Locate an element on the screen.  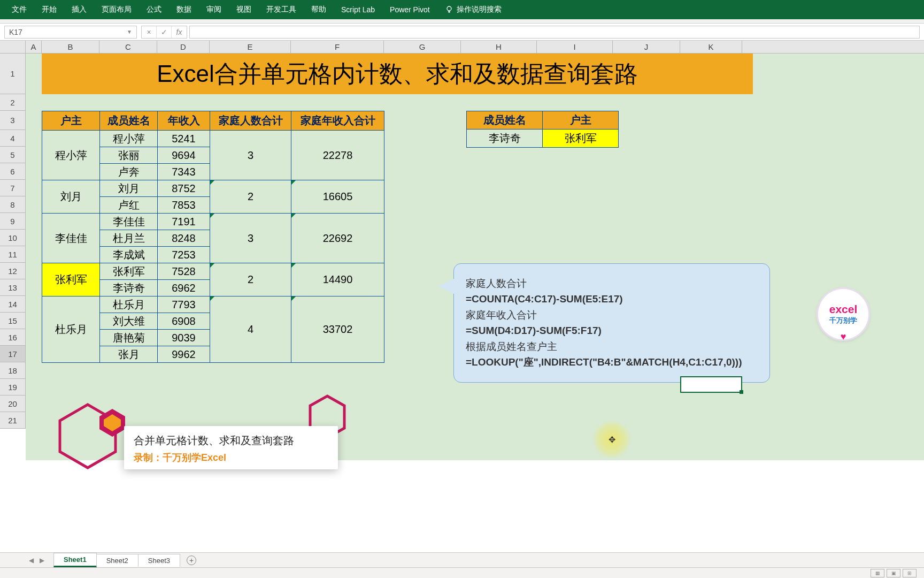
cell-sum: 16605 is located at coordinates (338, 197).